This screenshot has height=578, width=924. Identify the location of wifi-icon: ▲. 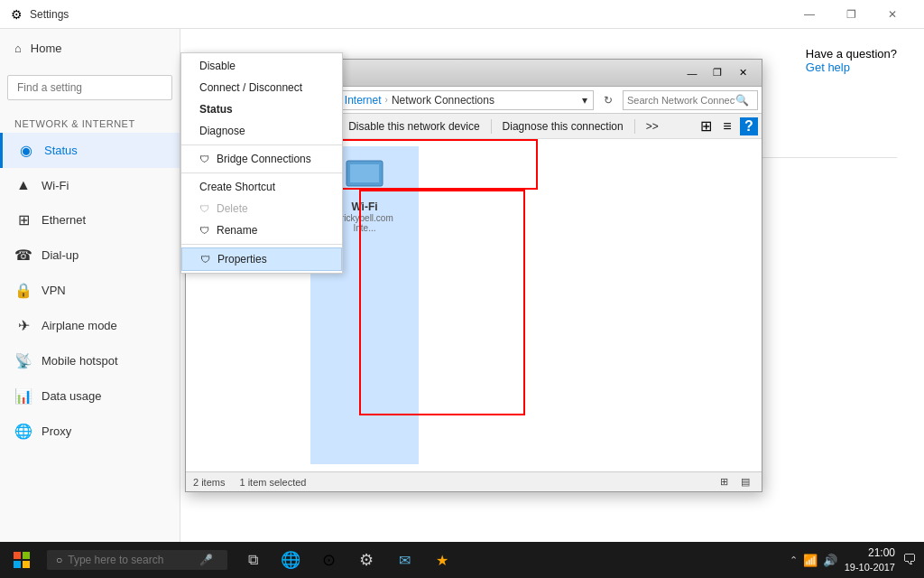
(23, 185).